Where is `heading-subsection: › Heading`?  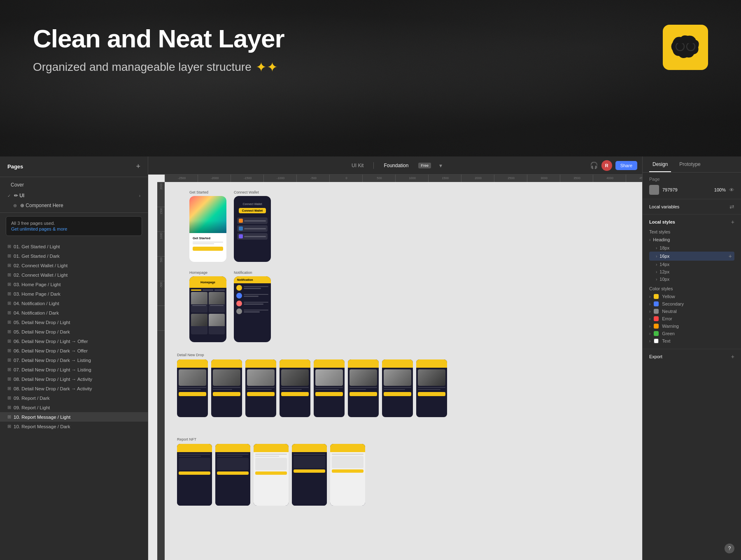
heading-subsection: › Heading is located at coordinates (692, 240).